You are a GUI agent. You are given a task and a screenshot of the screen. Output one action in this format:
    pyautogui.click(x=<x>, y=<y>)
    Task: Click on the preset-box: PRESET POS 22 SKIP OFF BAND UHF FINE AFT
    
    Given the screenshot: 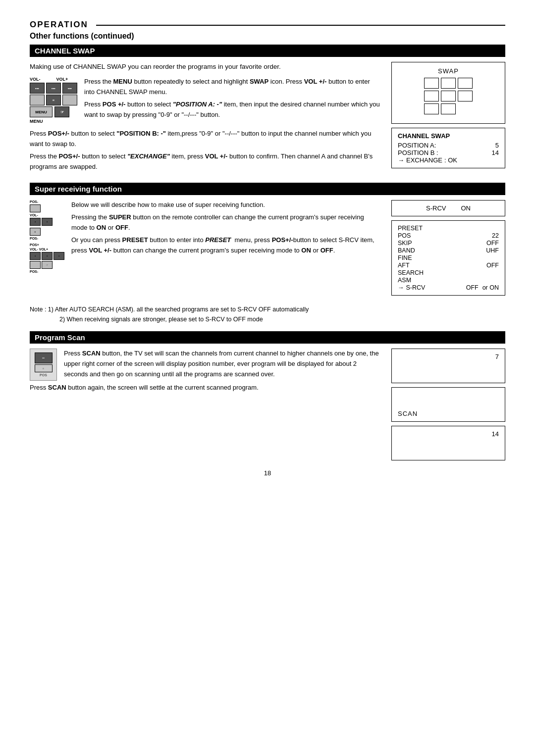 What is the action you would take?
    pyautogui.click(x=448, y=258)
    